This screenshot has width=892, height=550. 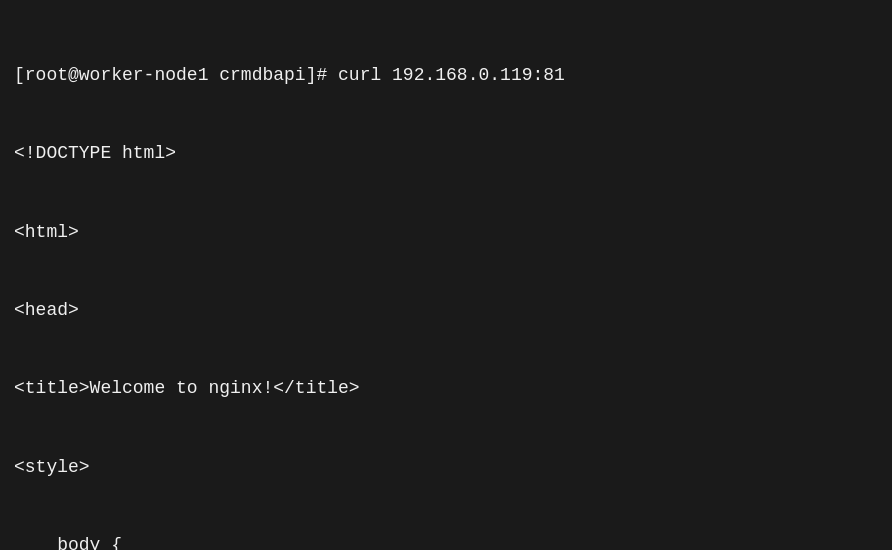 What do you see at coordinates (446, 467) in the screenshot?
I see `terminal-line-6: <style>` at bounding box center [446, 467].